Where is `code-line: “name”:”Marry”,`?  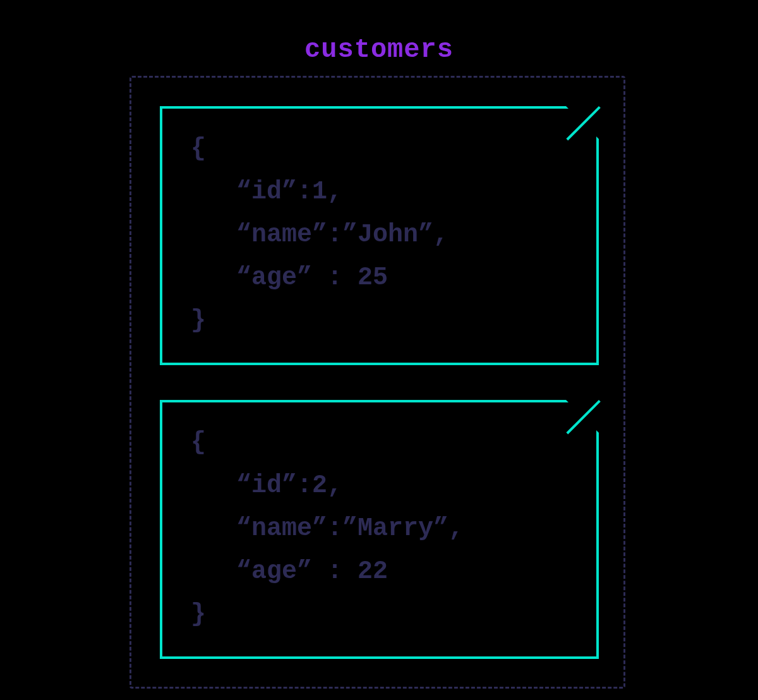 code-line: “name”:”Marry”, is located at coordinates (381, 529).